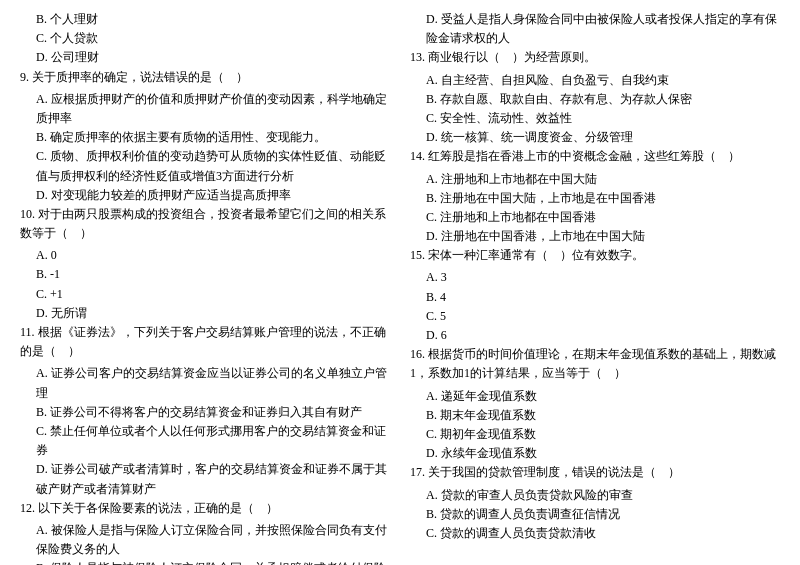  Describe the element at coordinates (603, 316) in the screenshot. I see `option-item: C. 5` at that location.